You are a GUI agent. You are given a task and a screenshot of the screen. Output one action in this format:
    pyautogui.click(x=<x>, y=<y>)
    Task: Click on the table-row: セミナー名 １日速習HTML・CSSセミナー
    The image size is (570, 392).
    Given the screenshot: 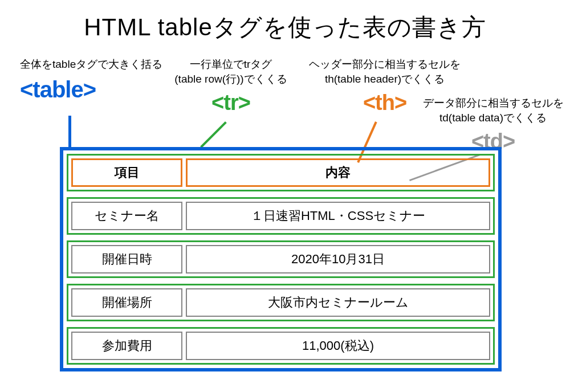 What is the action you would take?
    pyautogui.click(x=280, y=216)
    